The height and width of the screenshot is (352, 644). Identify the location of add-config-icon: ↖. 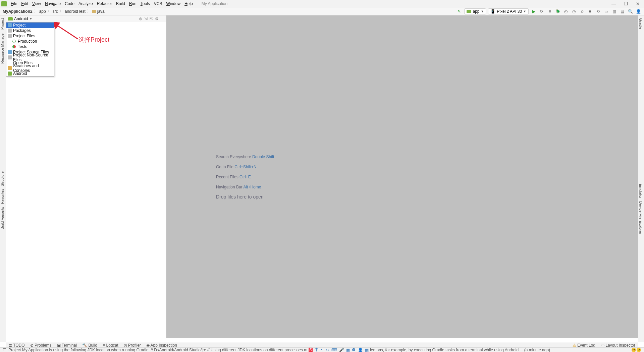
(459, 11).